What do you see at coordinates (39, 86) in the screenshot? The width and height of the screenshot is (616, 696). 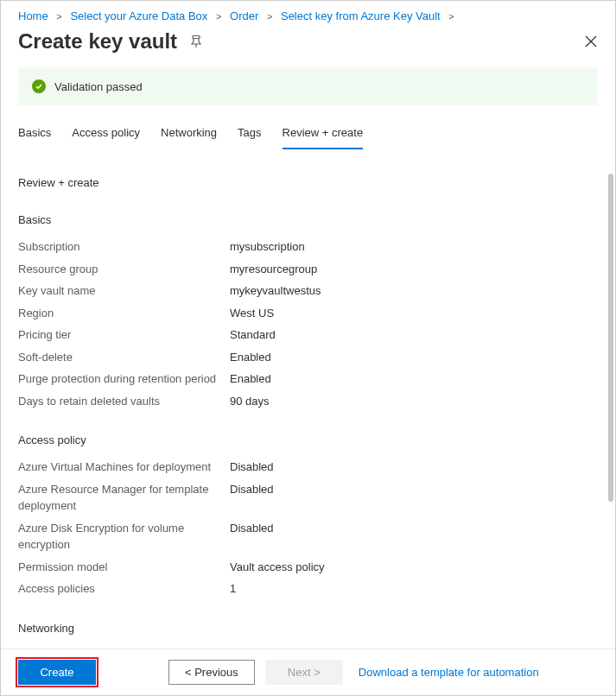 I see `check-circle-icon` at bounding box center [39, 86].